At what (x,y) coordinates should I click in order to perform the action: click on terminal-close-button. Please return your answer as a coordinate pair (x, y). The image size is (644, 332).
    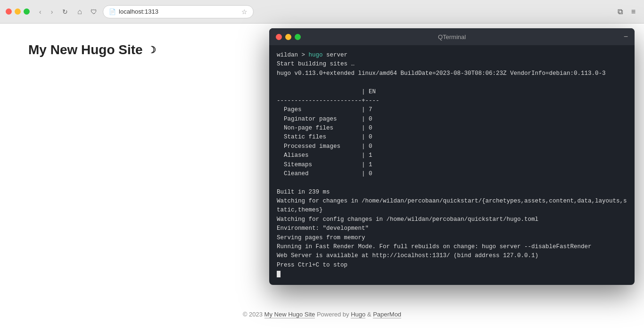
    Looking at the image, I should click on (279, 37).